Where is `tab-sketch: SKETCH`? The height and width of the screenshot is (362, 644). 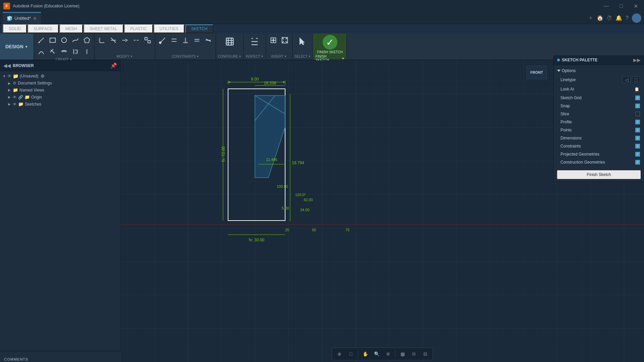
tab-sketch: SKETCH is located at coordinates (199, 29).